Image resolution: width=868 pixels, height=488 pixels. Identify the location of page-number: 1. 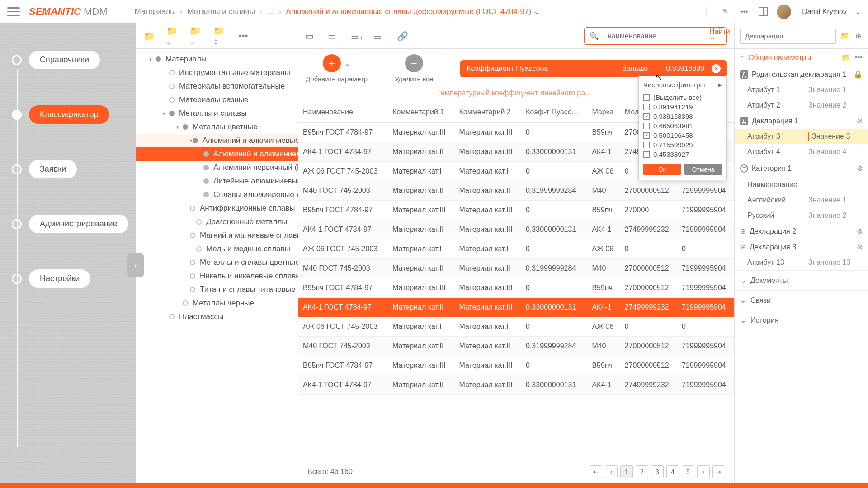
(627, 472).